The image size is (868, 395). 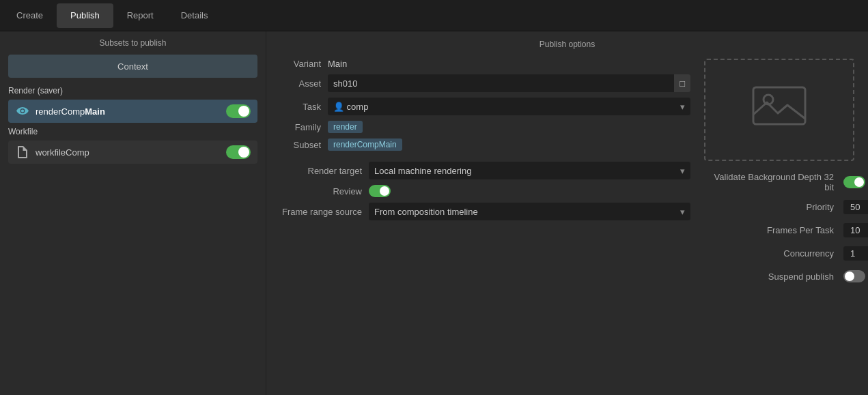 What do you see at coordinates (485, 145) in the screenshot?
I see `subset-row: Subset renderCompMain` at bounding box center [485, 145].